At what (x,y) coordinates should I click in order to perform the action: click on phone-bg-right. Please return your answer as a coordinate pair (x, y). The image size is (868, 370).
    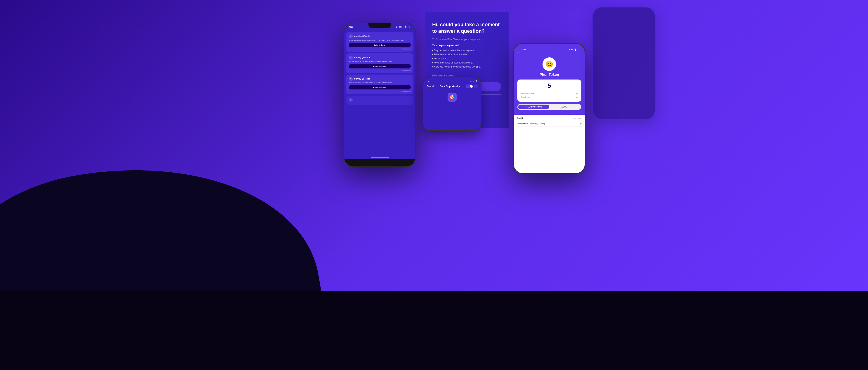
    Looking at the image, I should click on (624, 63).